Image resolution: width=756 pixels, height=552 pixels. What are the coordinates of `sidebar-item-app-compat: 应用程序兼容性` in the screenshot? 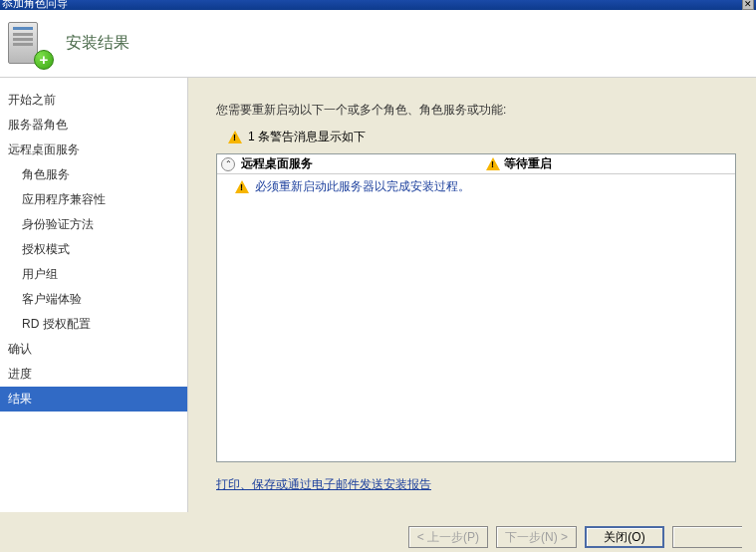 It's located at (94, 199).